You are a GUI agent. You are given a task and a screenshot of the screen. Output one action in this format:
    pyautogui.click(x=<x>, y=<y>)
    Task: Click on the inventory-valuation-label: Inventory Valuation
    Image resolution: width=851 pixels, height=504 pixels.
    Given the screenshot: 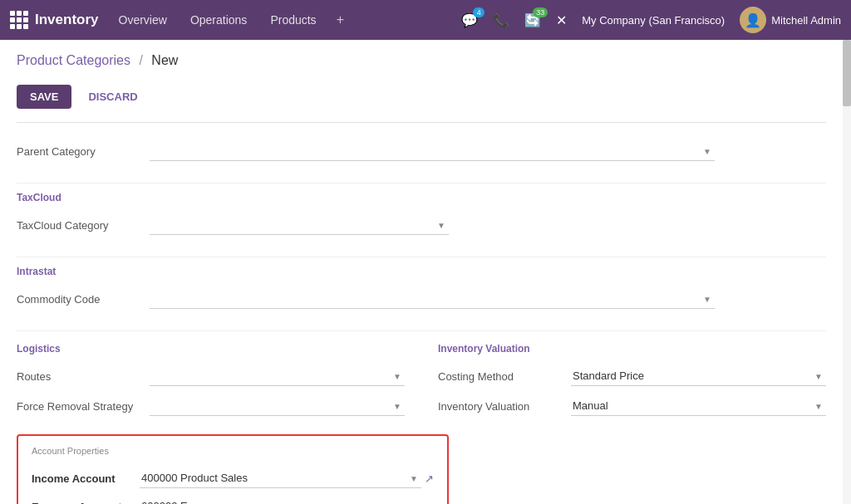 What is the action you would take?
    pyautogui.click(x=504, y=407)
    